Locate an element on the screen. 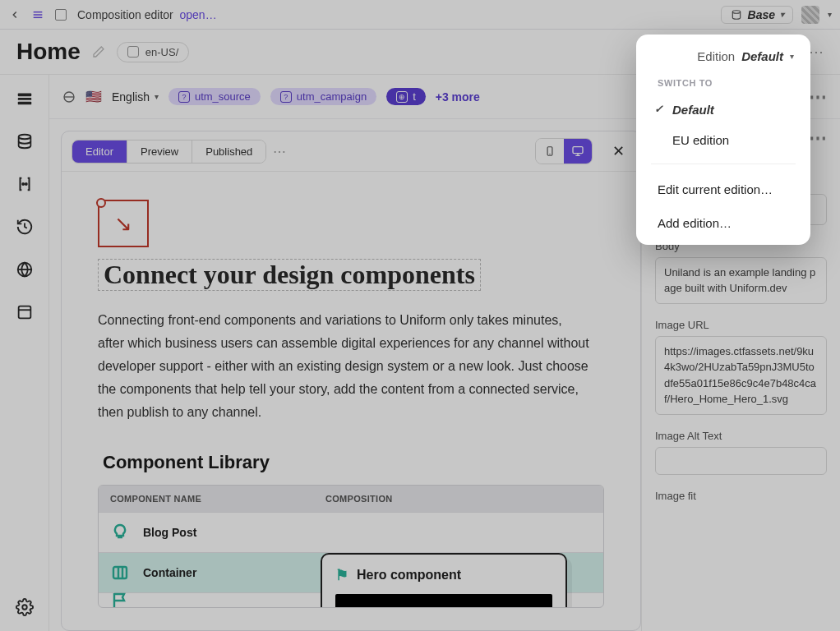 This screenshot has height=631, width=840. image-alt-field is located at coordinates (741, 461).